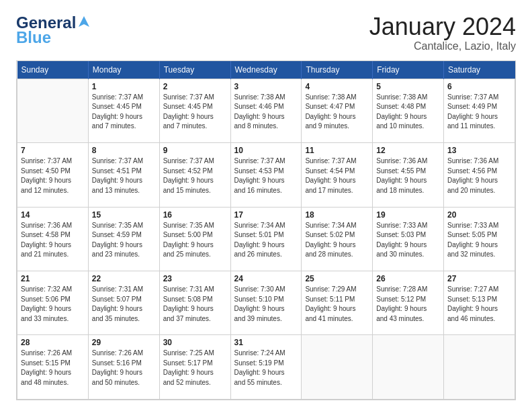 The image size is (532, 411). I want to click on weekday-header: Tuesday, so click(195, 70).